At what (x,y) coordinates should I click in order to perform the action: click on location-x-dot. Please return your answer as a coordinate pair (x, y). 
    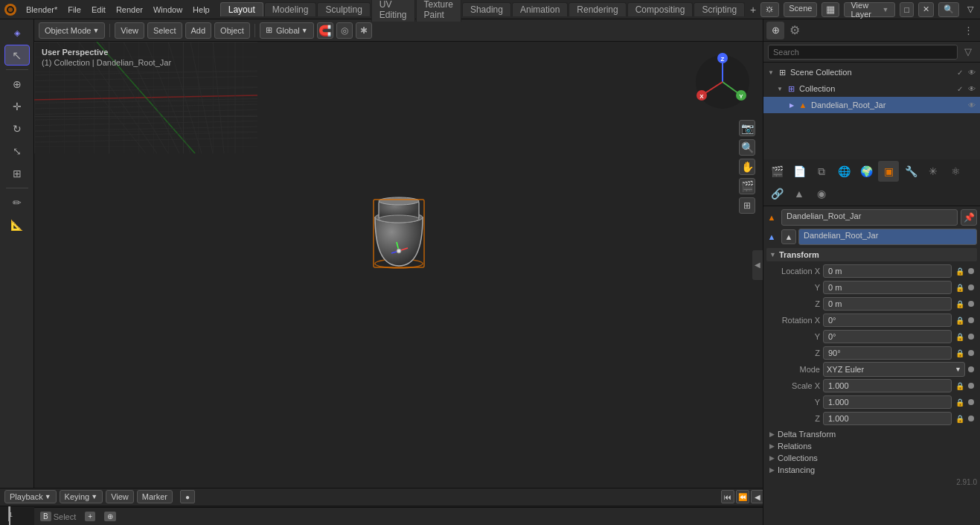
    Looking at the image, I should click on (971, 271).